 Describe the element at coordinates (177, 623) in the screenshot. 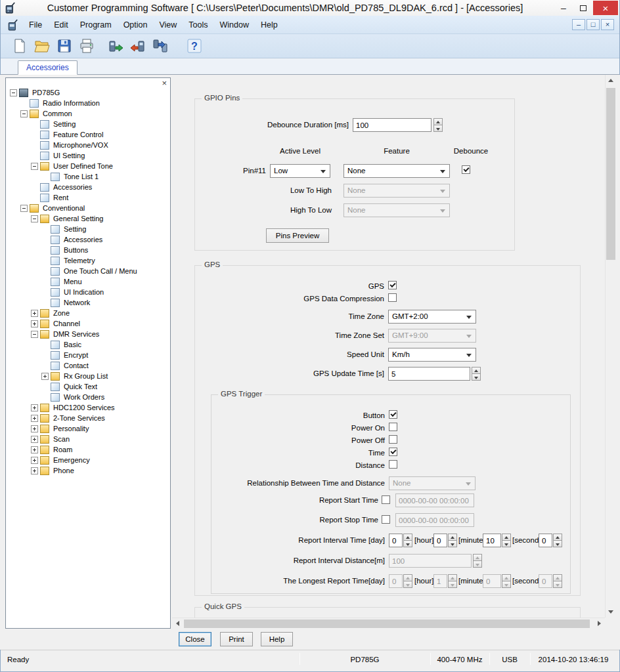

I see `scroll-left-button` at that location.